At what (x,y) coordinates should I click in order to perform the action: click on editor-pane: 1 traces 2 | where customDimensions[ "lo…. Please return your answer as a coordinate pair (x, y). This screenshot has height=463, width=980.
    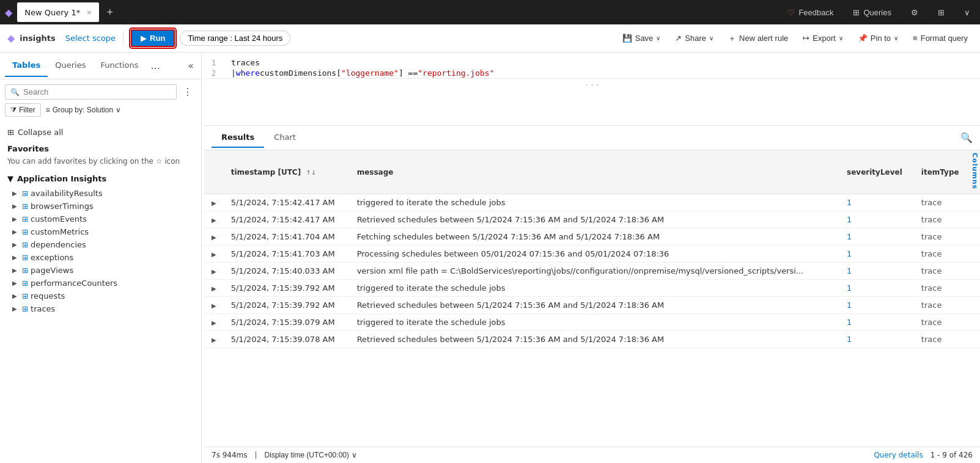
    Looking at the image, I should click on (592, 89).